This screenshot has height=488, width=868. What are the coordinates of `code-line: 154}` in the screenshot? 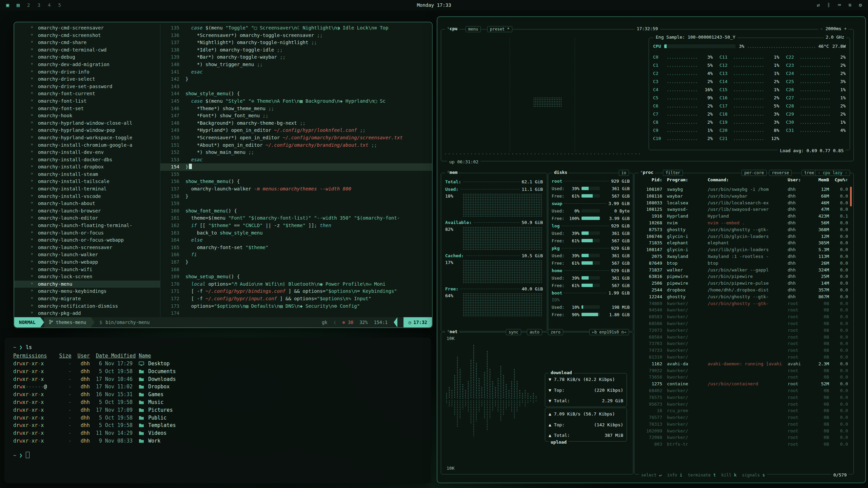 It's located at (296, 167).